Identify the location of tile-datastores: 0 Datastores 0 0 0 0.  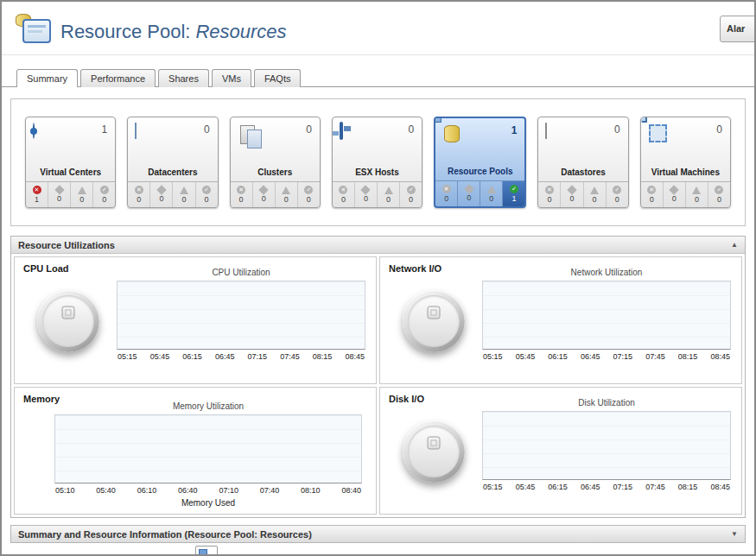
(582, 162).